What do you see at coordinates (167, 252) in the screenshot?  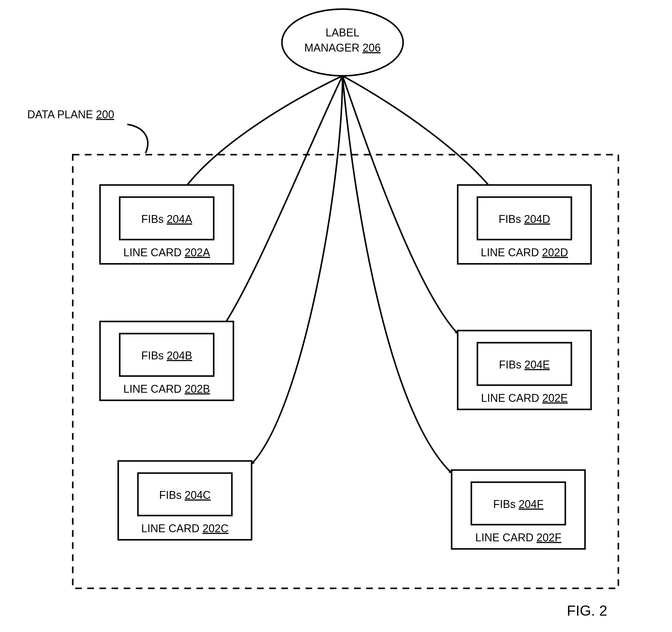 I see `card-label-a: LINE CARD 202A` at bounding box center [167, 252].